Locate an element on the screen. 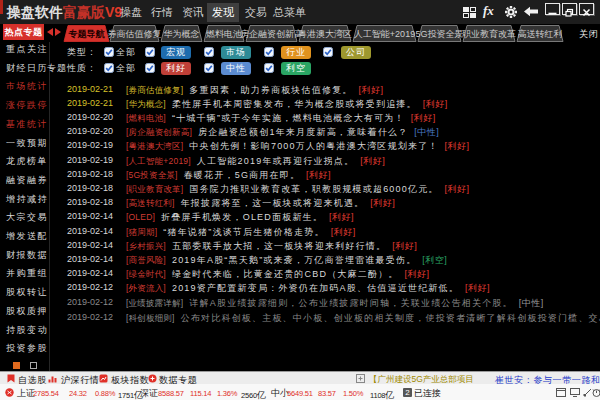  svg-text: 燃料电池 is located at coordinates (224, 34).